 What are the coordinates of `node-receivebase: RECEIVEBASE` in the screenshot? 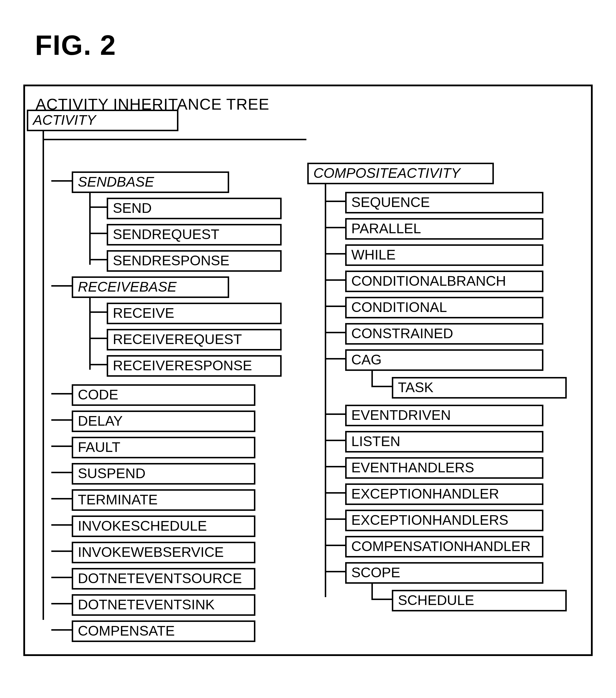 It's located at (150, 287).